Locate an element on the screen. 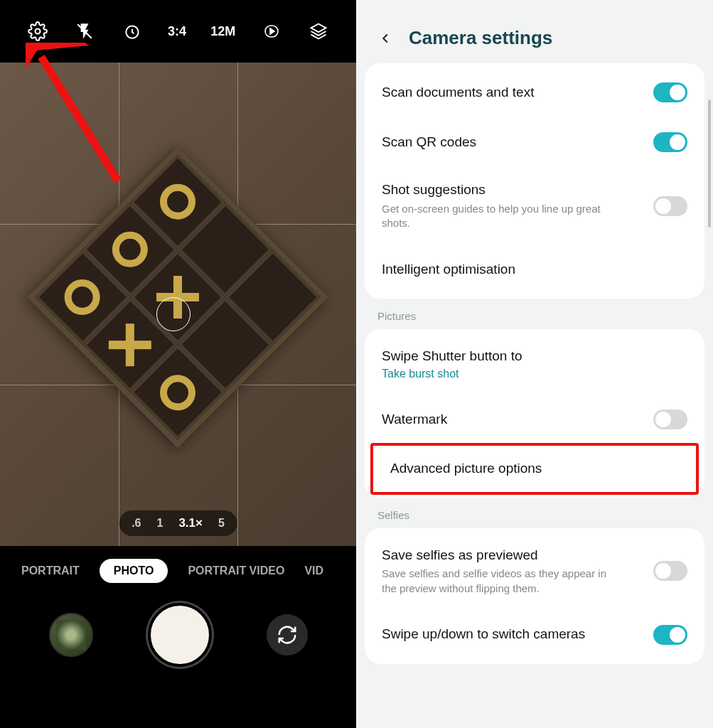 The width and height of the screenshot is (713, 728). row-title: Scan QR codes is located at coordinates (429, 142).